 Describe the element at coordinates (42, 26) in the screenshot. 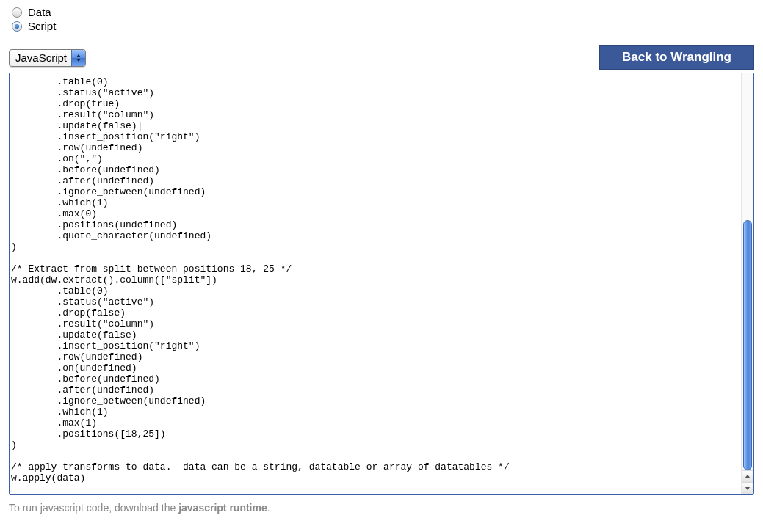

I see `radio-label-script: Script` at that location.